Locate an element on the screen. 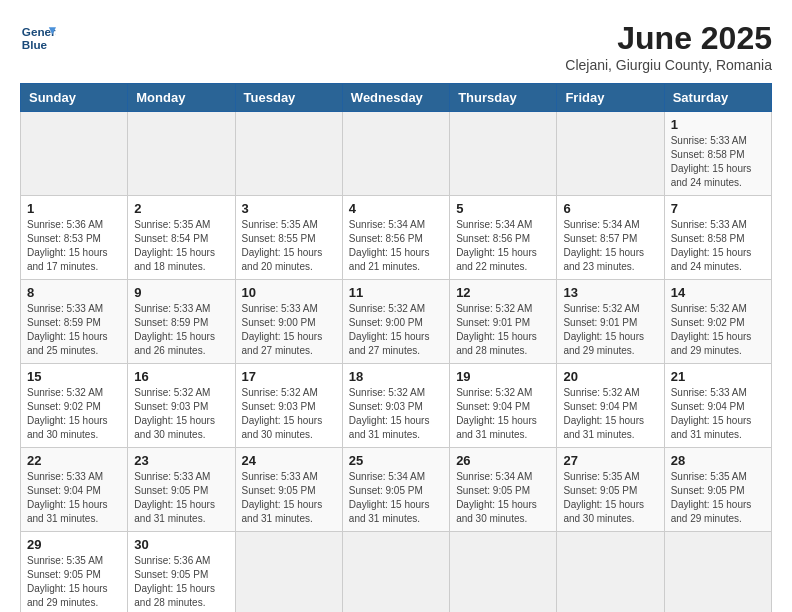 This screenshot has height=612, width=792. calendar-day-cell: 26Sunrise: 5:34 AMSunset: 9:05 PMDayligh… is located at coordinates (504, 490).